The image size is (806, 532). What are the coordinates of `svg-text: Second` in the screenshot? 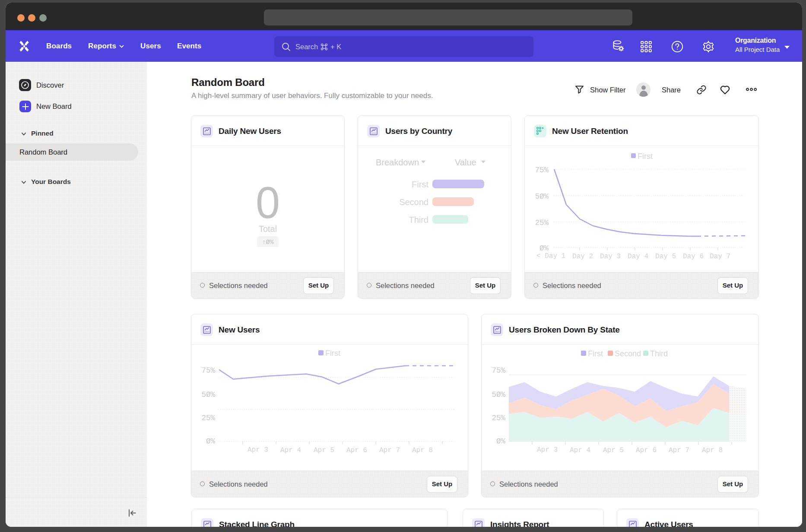 It's located at (628, 354).